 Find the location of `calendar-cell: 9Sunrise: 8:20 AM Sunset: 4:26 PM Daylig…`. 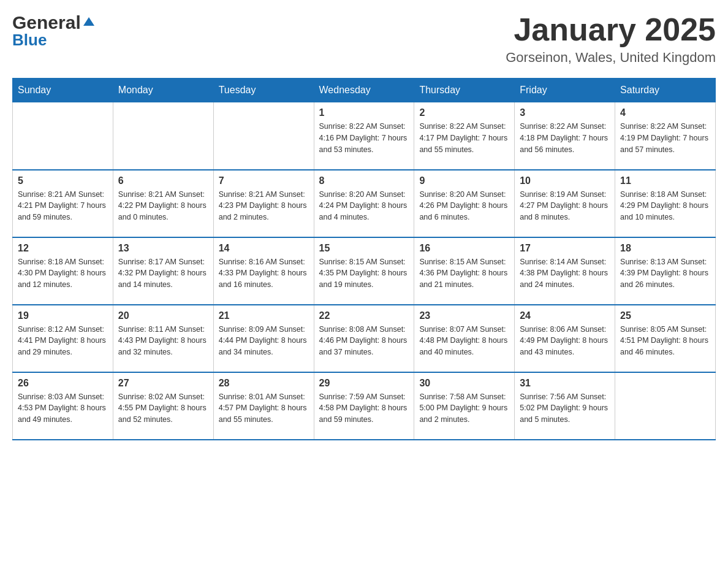

calendar-cell: 9Sunrise: 8:20 AM Sunset: 4:26 PM Daylig… is located at coordinates (464, 204).